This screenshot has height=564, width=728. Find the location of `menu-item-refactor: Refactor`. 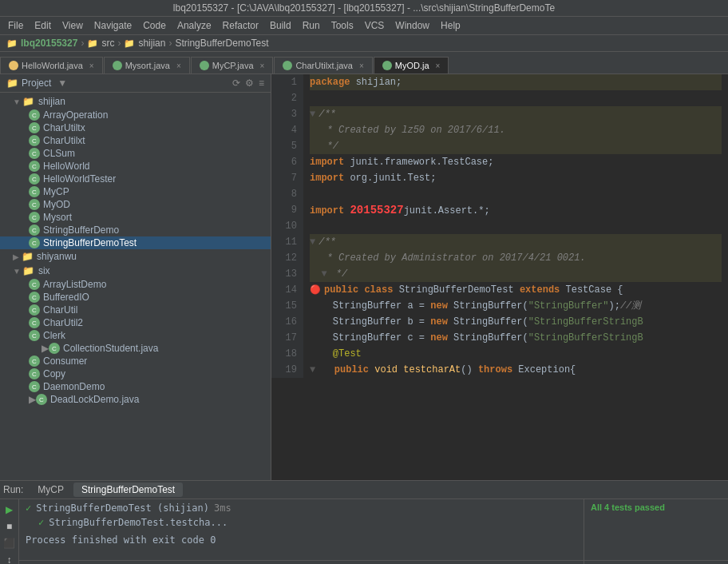

menu-item-refactor: Refactor is located at coordinates (241, 26).